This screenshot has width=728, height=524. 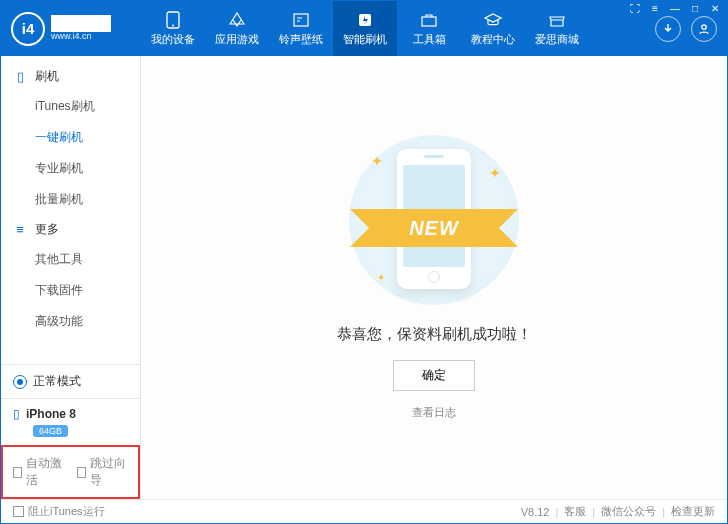 I want to click on status-dot-icon, so click(x=20, y=382).